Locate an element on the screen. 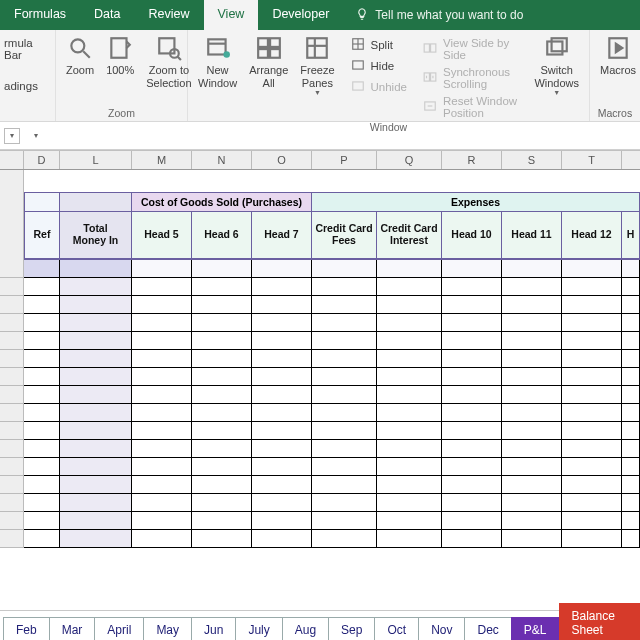  column-header: M is located at coordinates (162, 160).